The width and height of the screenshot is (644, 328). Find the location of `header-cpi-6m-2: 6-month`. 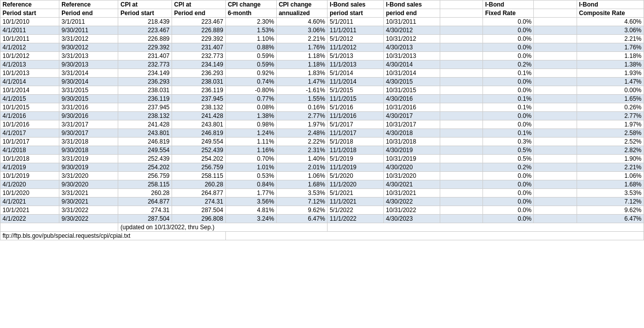

header-cpi-6m-2: 6-month is located at coordinates (251, 13).